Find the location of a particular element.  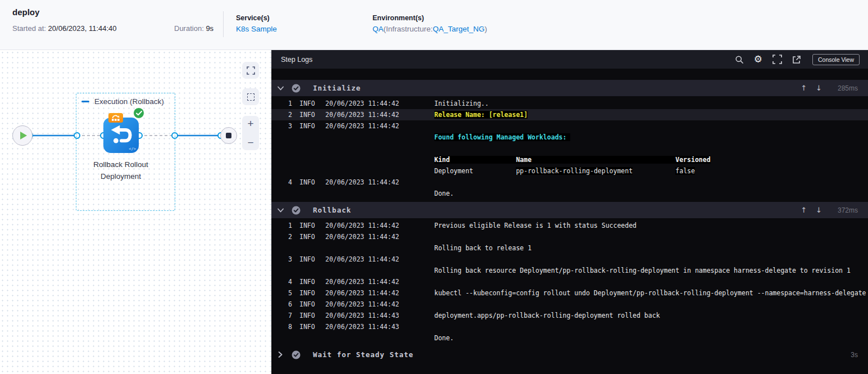

end-node is located at coordinates (229, 136).